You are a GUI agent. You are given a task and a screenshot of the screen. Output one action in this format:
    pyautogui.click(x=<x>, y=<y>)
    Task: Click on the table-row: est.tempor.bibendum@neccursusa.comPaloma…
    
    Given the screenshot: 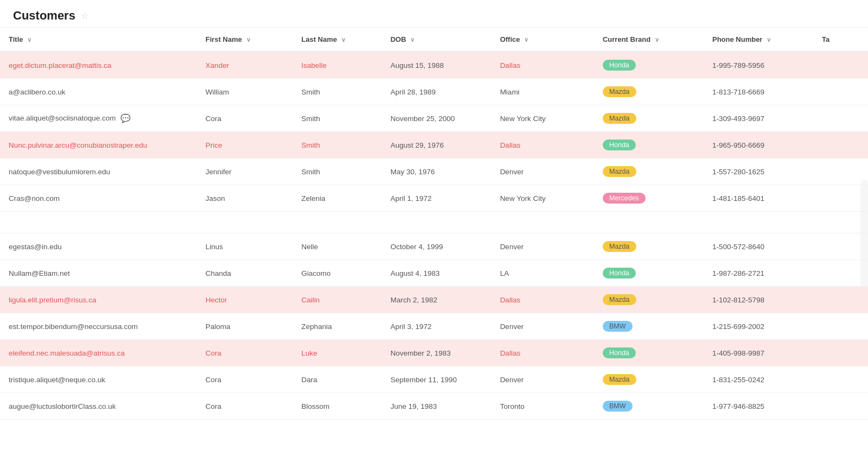 What is the action you would take?
    pyautogui.click(x=434, y=327)
    